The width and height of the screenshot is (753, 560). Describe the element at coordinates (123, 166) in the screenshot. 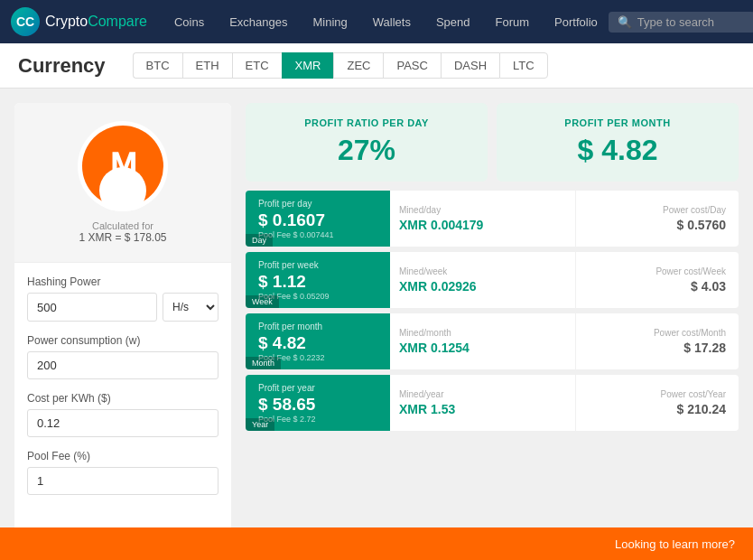

I see `monero-m-symbol: Ɱ` at that location.